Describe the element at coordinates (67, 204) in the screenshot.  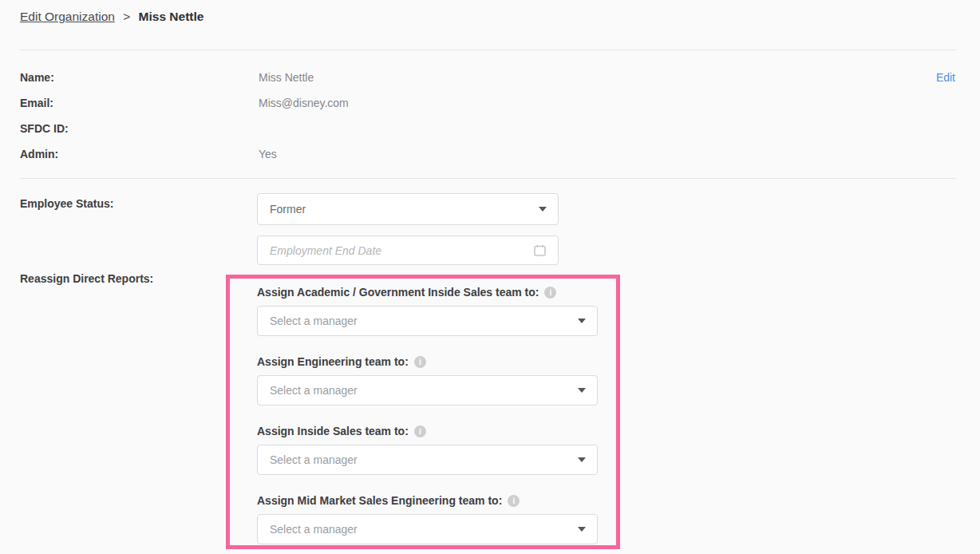
I see `employee-status-label: Employee Status:` at that location.